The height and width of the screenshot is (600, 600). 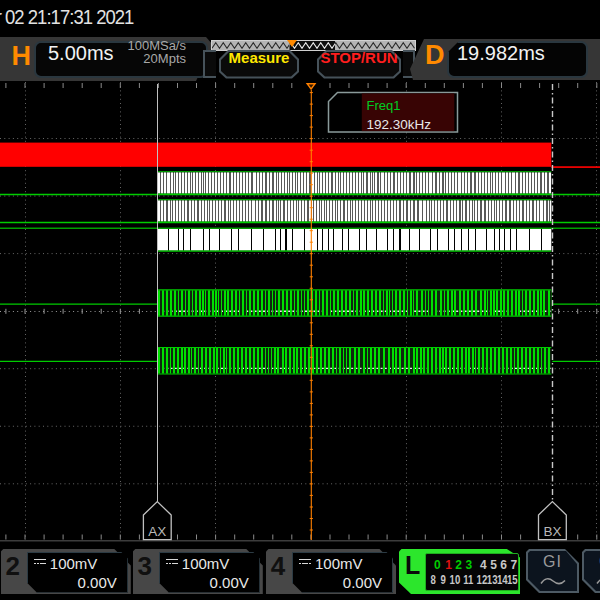 What do you see at coordinates (157, 532) in the screenshot?
I see `svg-text: AX` at bounding box center [157, 532].